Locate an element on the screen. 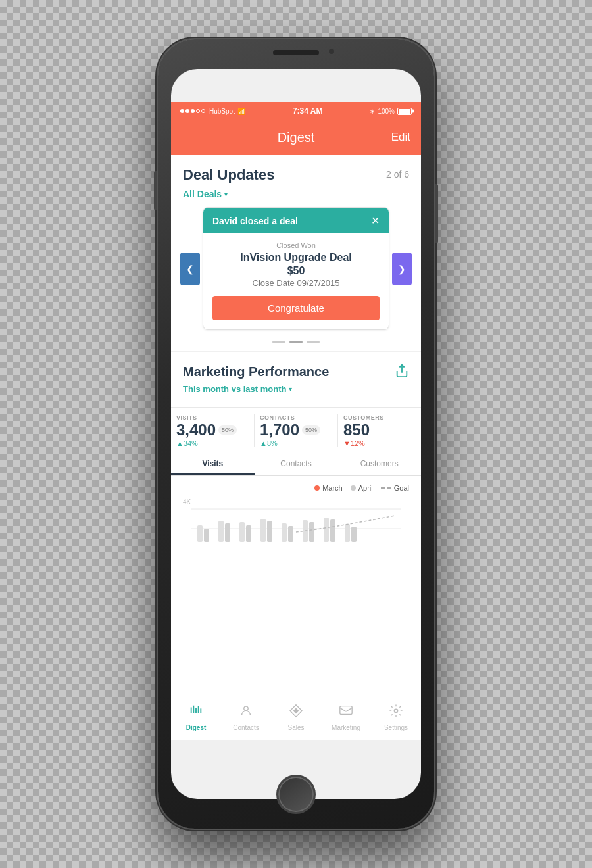  contacts-icon is located at coordinates (246, 713).